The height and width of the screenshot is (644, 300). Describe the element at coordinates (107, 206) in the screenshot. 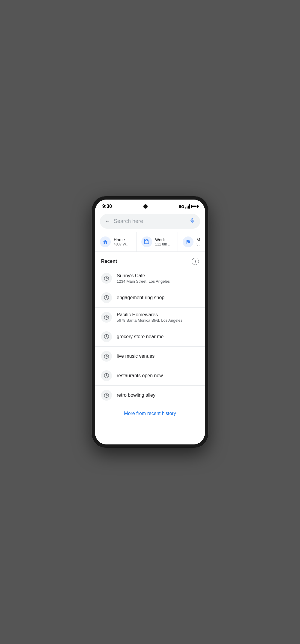

I see `status-time: 9:30` at that location.